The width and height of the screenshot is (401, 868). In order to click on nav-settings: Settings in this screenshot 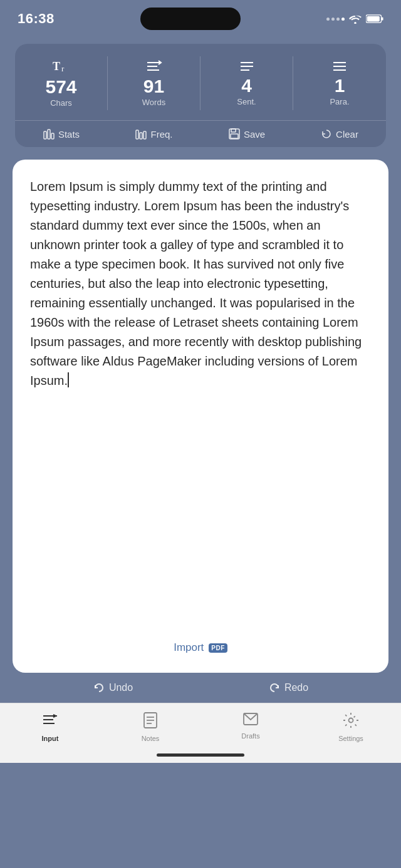, I will do `click(351, 727)`.